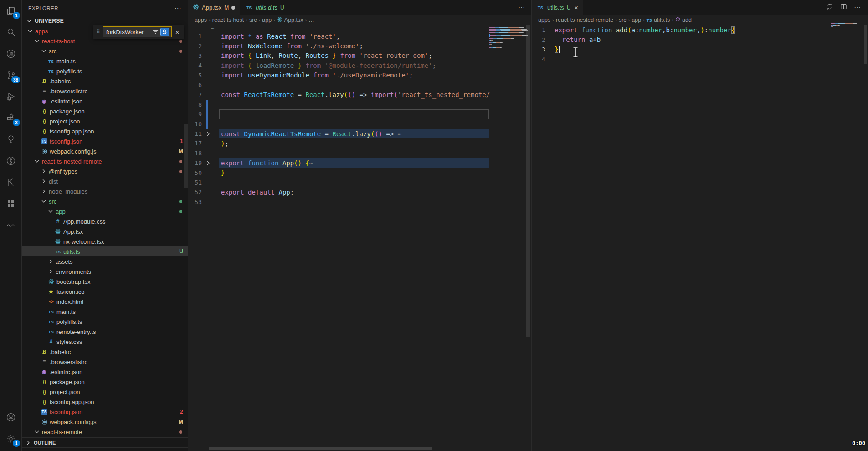 The image size is (868, 451). Describe the element at coordinates (178, 8) in the screenshot. I see `explorer-more-actions-icon: ⋯` at that location.